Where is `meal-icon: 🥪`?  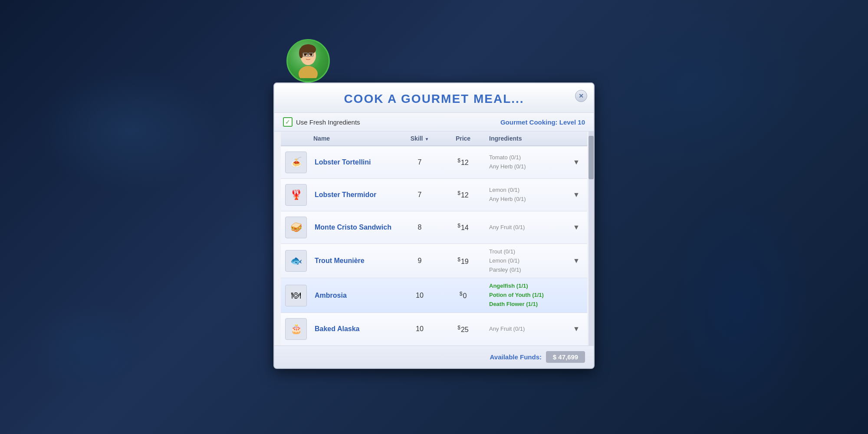
meal-icon: 🥪 is located at coordinates (296, 227).